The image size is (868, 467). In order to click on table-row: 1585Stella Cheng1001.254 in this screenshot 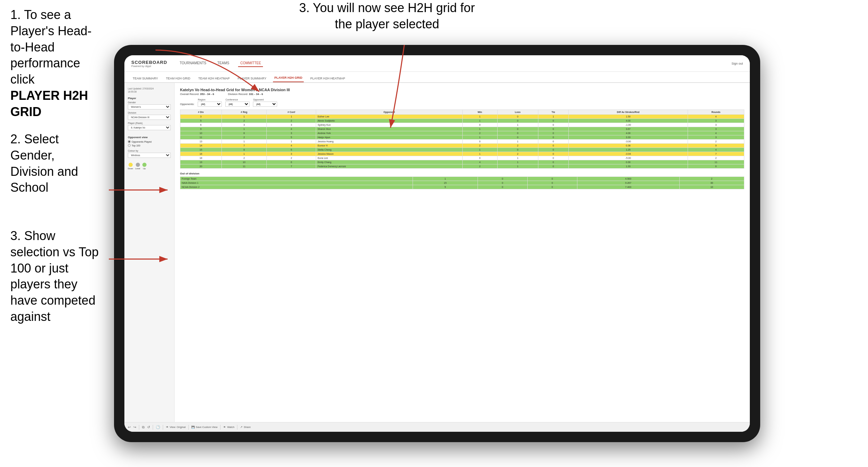, I will do `click(462, 150)`.